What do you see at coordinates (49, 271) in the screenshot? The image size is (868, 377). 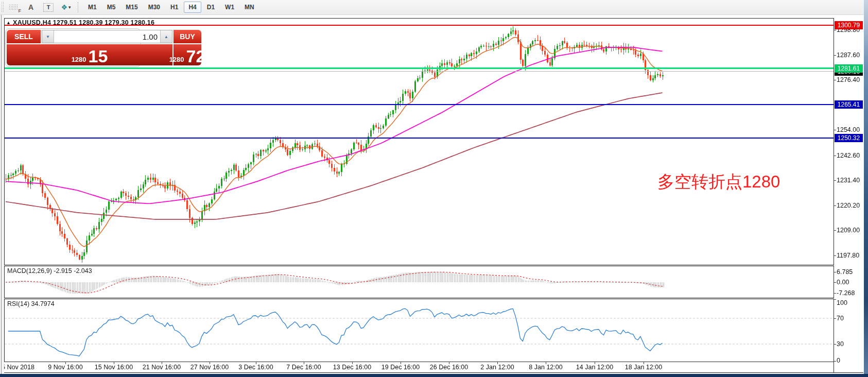 I see `macd-indicator-label: MACD(12,26,9) -2.915 -2.043` at bounding box center [49, 271].